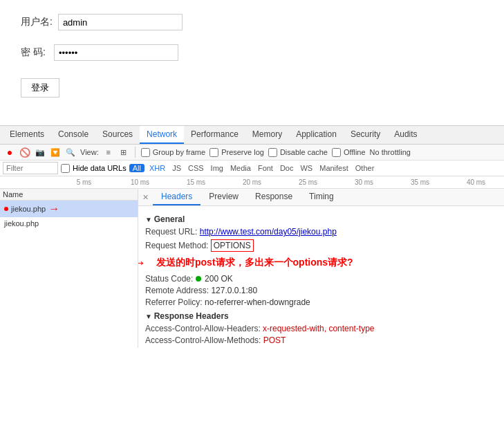 This screenshot has height=433, width=504. Describe the element at coordinates (145, 152) in the screenshot. I see `group-by-frame-checkbox` at that location.